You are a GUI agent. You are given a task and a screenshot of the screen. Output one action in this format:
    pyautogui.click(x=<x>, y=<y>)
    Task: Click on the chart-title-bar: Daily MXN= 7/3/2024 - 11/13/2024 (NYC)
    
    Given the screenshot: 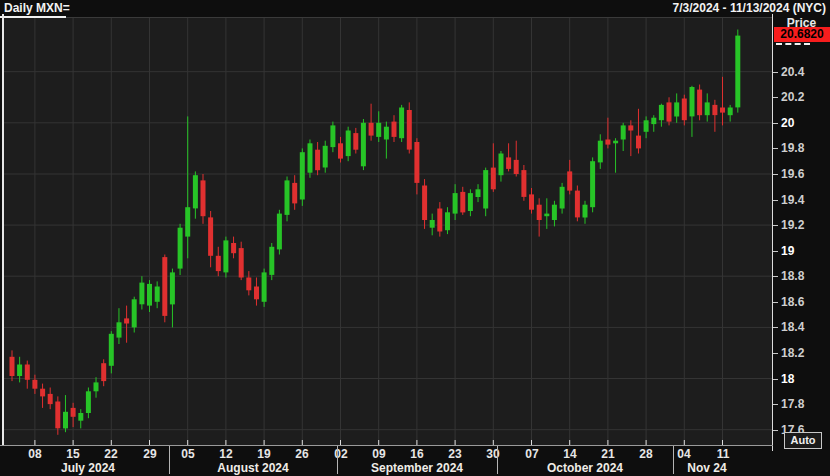 What is the action you would take?
    pyautogui.click(x=415, y=8)
    